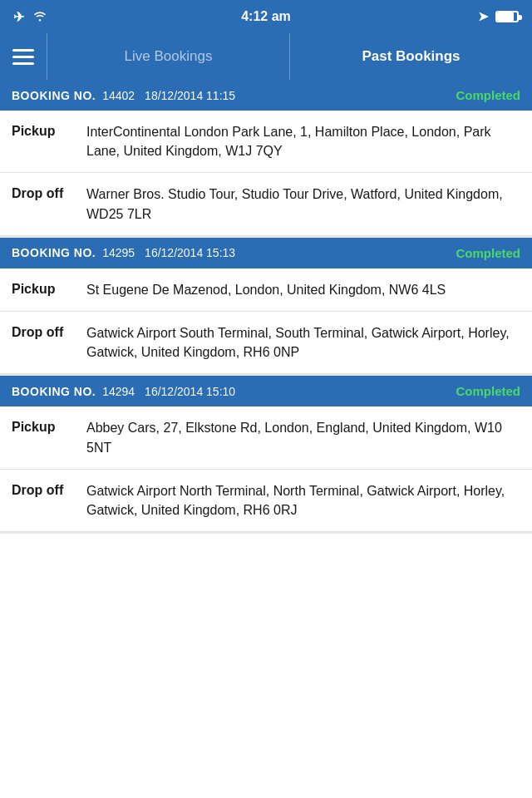 The image size is (532, 798). What do you see at coordinates (266, 141) in the screenshot?
I see `booking-1-pickup-row: Pickup InterContinental London Park Lane…` at bounding box center [266, 141].